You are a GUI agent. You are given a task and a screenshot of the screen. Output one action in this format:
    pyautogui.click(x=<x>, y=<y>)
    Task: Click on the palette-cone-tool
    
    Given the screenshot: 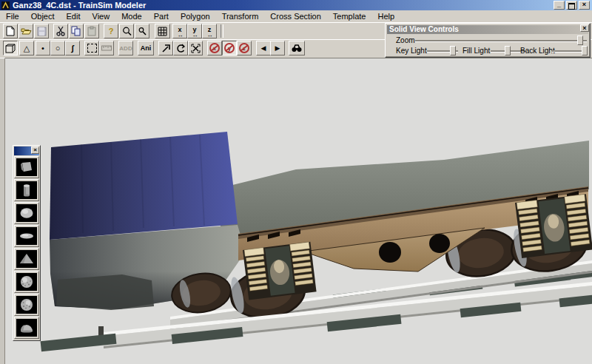 What is the action you would take?
    pyautogui.click(x=27, y=259)
    